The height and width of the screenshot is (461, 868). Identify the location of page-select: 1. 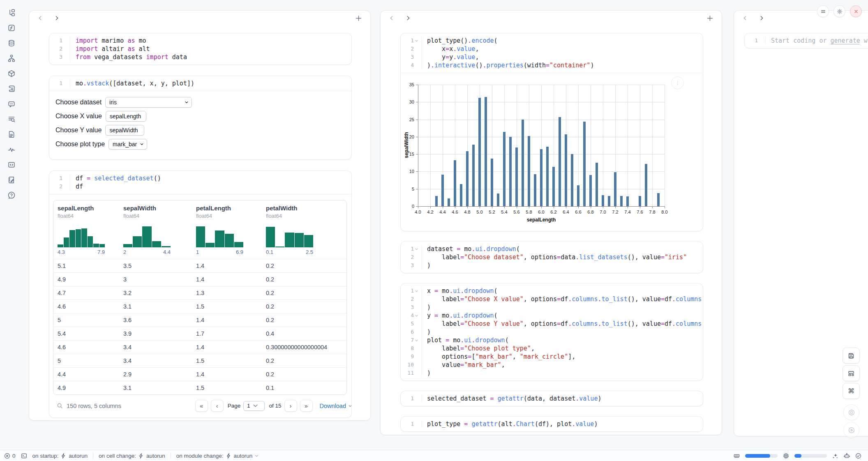
(254, 406).